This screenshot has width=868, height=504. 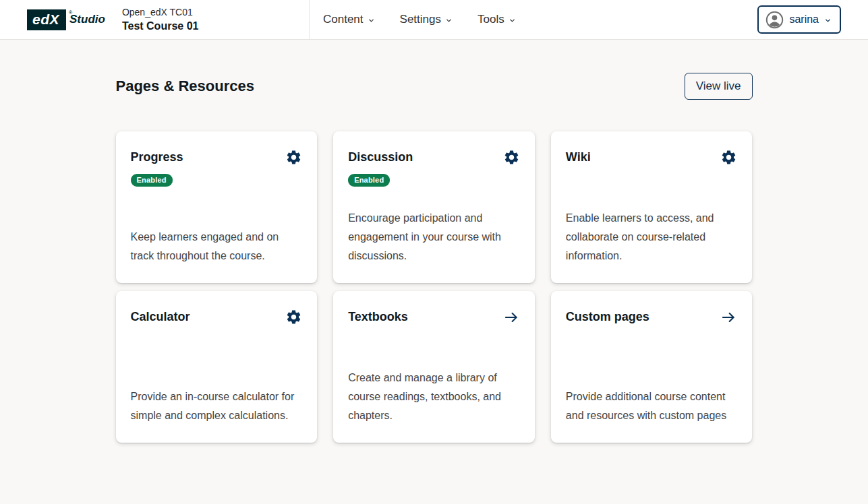 I want to click on card-description: Create and manage a library of course re…, so click(x=434, y=398).